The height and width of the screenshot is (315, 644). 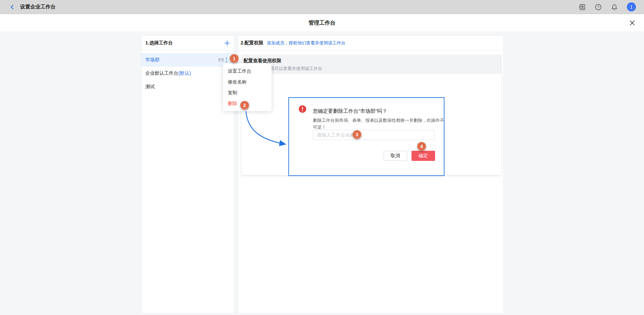 I want to click on warning-icon, so click(x=302, y=110).